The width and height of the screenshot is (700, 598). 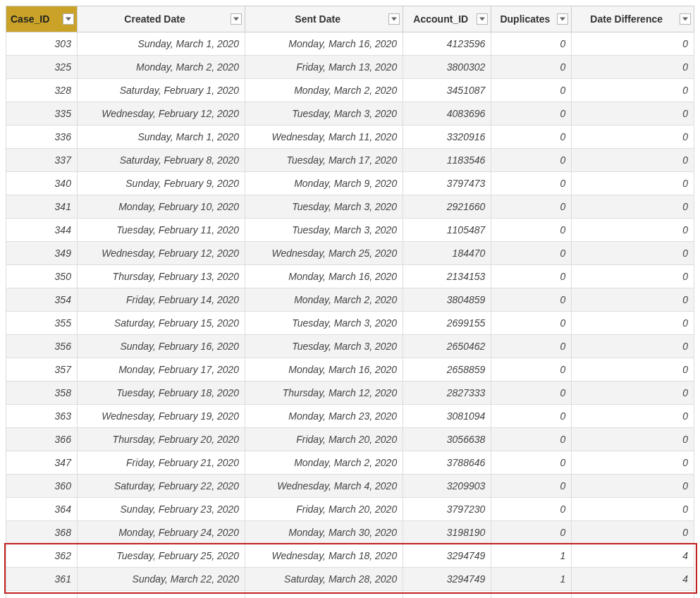 What do you see at coordinates (350, 595) in the screenshot?
I see `table-row: 367Thursday, February 27, 2020Thursday, …` at bounding box center [350, 595].